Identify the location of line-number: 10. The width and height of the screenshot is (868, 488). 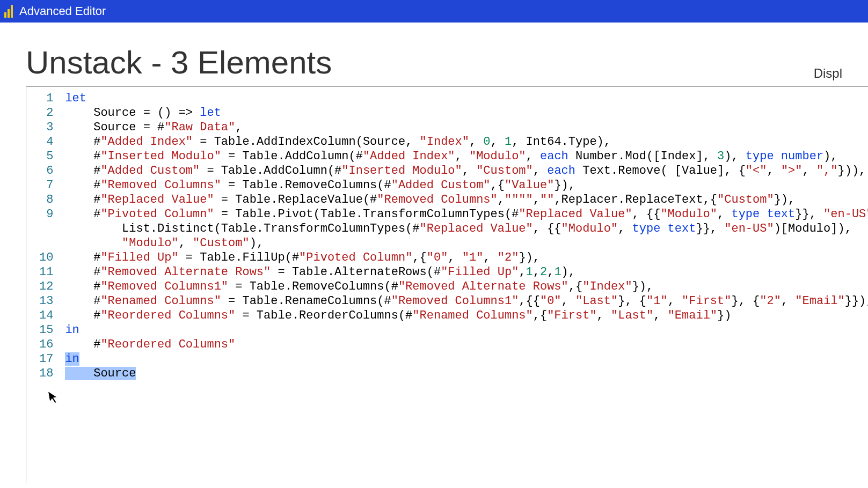
(46, 257).